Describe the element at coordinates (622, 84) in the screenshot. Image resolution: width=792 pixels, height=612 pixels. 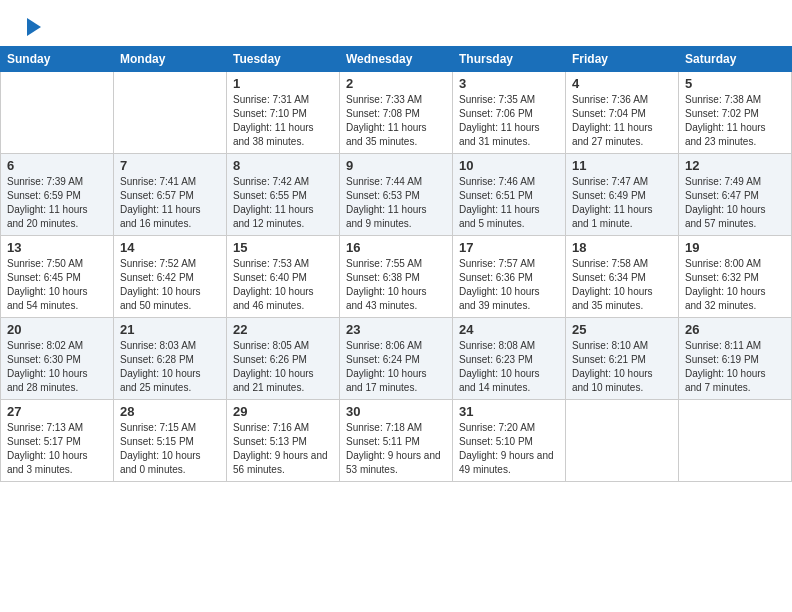
I see `day-number: 4` at that location.